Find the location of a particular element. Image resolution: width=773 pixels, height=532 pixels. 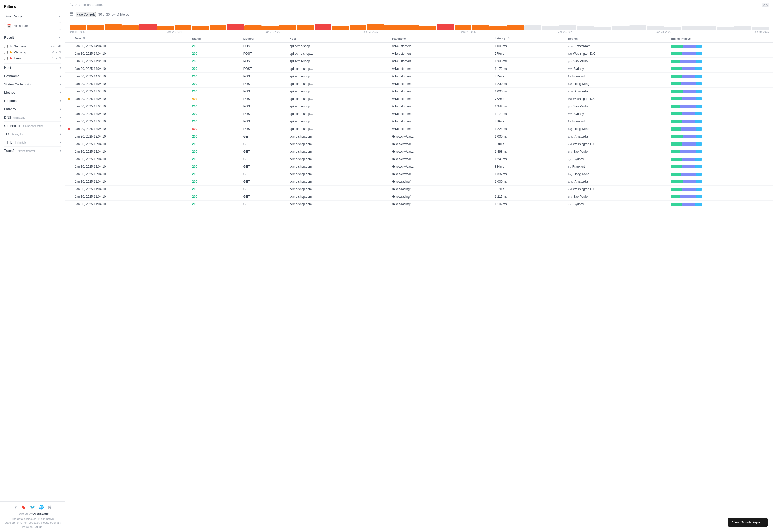

table-row: Jan 30, 2025 13:04:10404POSTapi.acme-sho… is located at coordinates (419, 99).